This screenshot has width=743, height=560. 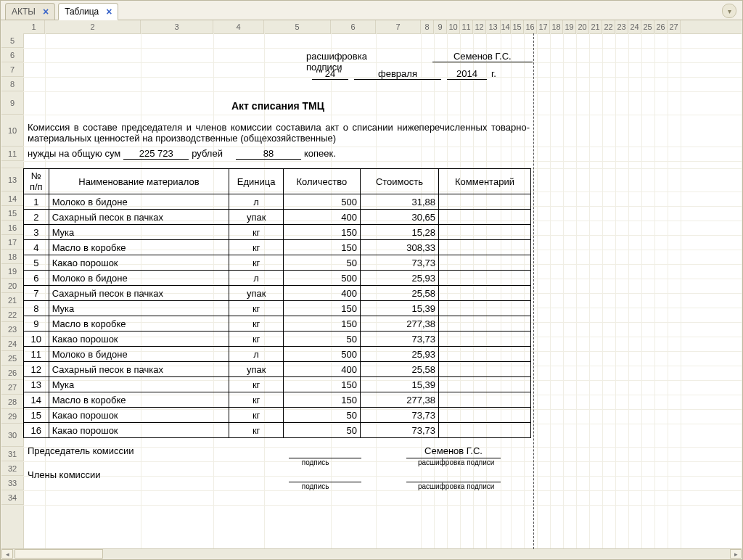 I want to click on sig-name-value: Семенов Г.С., so click(x=483, y=57).